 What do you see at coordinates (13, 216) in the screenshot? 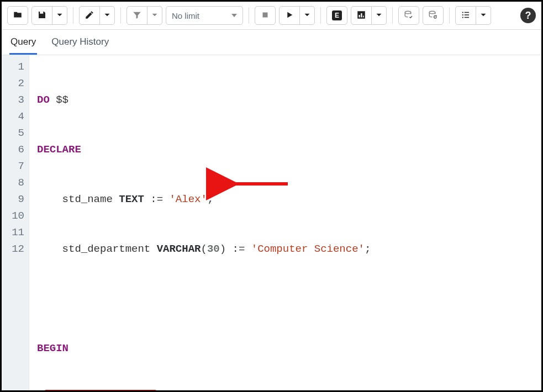
I see `line-number: 10` at bounding box center [13, 216].